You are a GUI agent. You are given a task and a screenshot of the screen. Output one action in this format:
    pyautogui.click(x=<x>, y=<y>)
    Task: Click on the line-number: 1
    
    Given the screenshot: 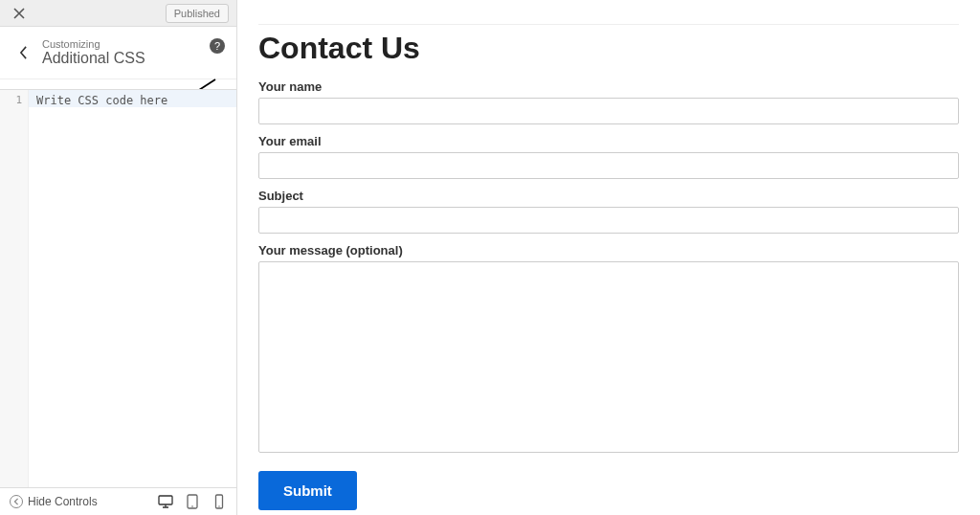 What is the action you would take?
    pyautogui.click(x=13, y=100)
    